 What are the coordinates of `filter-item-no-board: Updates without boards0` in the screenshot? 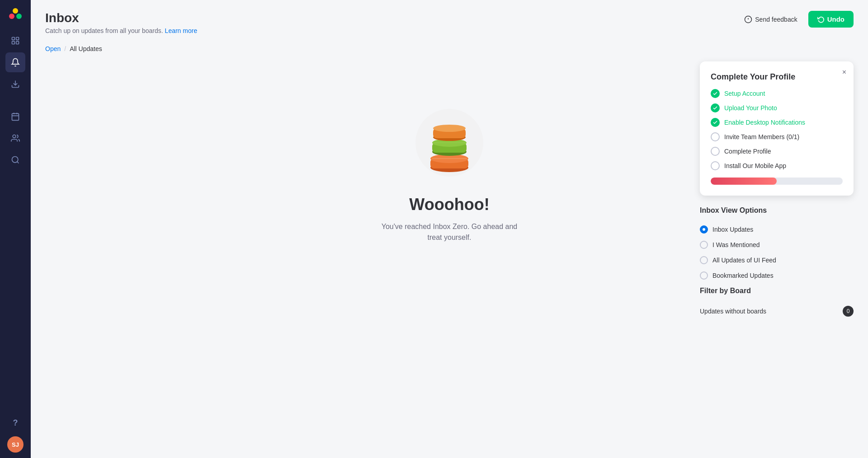 It's located at (777, 311).